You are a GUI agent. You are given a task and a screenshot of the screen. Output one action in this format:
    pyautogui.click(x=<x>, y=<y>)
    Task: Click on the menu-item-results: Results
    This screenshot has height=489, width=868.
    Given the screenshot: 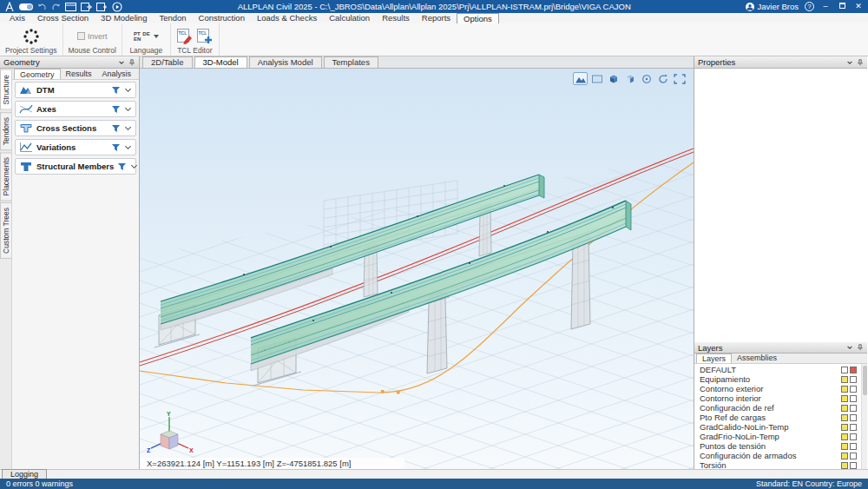 What is the action you would take?
    pyautogui.click(x=396, y=18)
    